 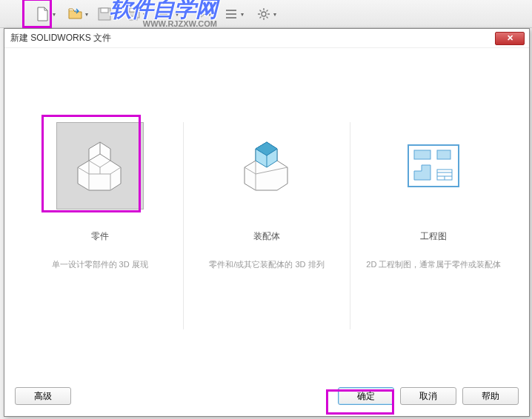 What do you see at coordinates (231, 14) in the screenshot?
I see `list-button: ▾` at bounding box center [231, 14].